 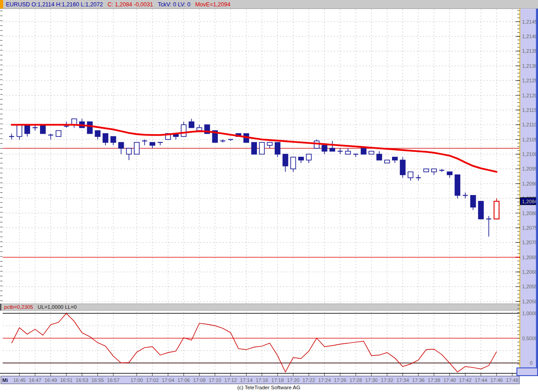 What do you see at coordinates (530, 66) in the screenshot?
I see `price-label: 1,2130` at bounding box center [530, 66].